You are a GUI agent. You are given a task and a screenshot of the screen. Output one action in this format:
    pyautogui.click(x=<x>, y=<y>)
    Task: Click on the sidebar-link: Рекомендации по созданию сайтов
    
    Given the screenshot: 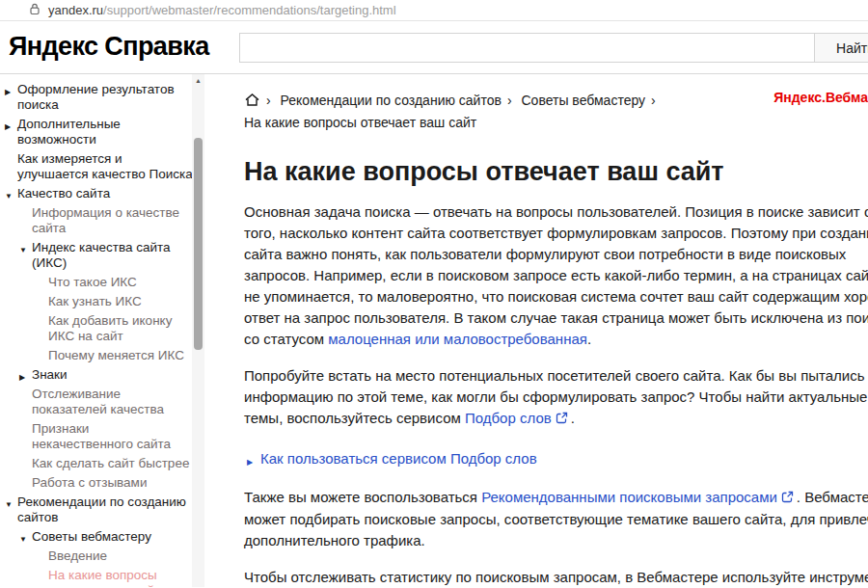 What is the action you would take?
    pyautogui.click(x=102, y=509)
    